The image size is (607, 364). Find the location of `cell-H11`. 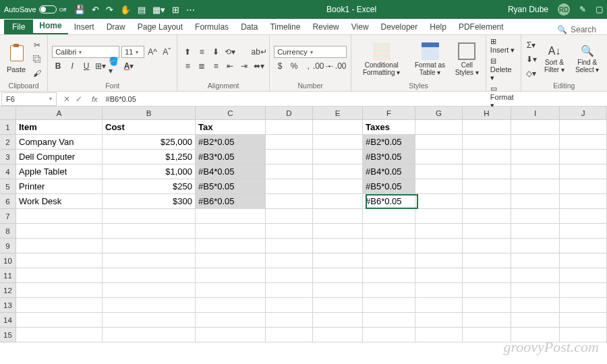

cell-H11 is located at coordinates (487, 276).